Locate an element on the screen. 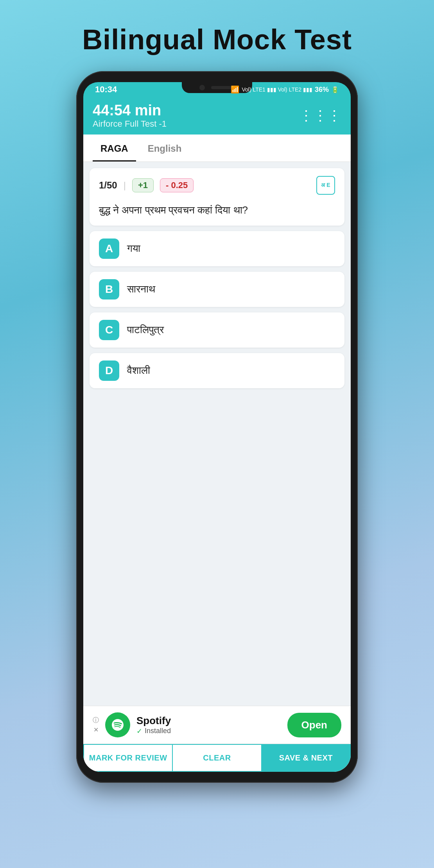 The height and width of the screenshot is (868, 434). battery-icon: 🔋 is located at coordinates (335, 90).